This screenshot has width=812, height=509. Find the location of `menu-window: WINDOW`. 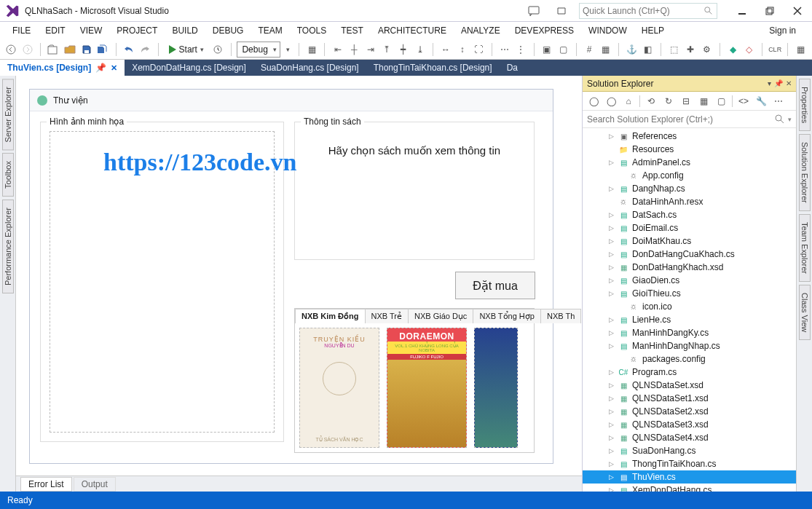

menu-window: WINDOW is located at coordinates (607, 31).